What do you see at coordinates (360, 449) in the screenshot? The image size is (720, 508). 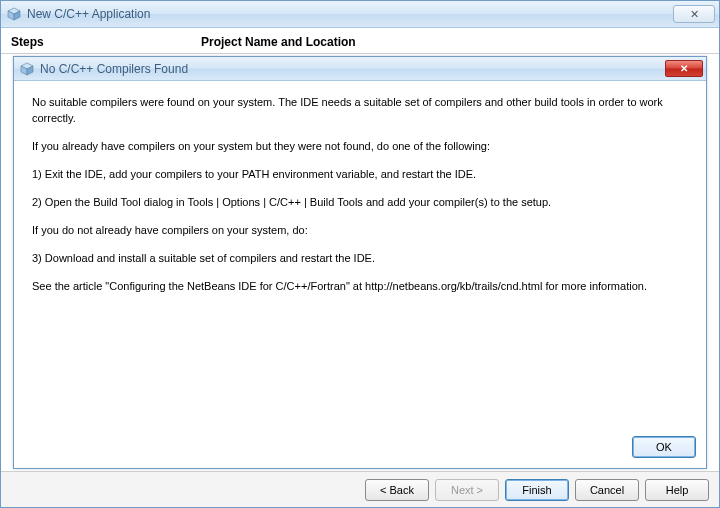 I see `inner-dialog-buttons: OK` at bounding box center [360, 449].